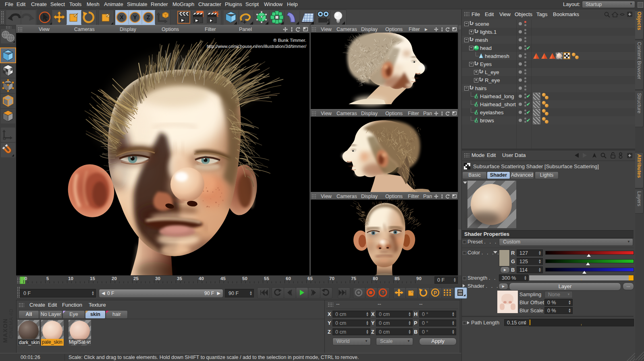 The image size is (644, 361). I want to click on svg-text: P, so click(435, 293).